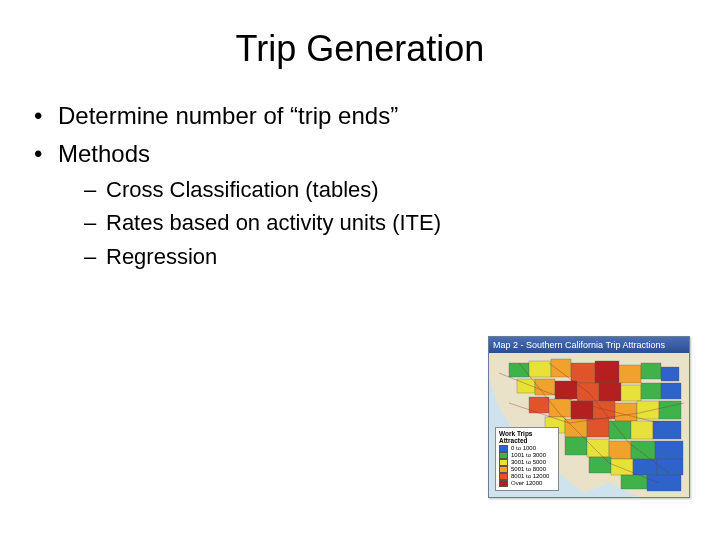  I want to click on legend-row: 5001 to 8000, so click(527, 470).